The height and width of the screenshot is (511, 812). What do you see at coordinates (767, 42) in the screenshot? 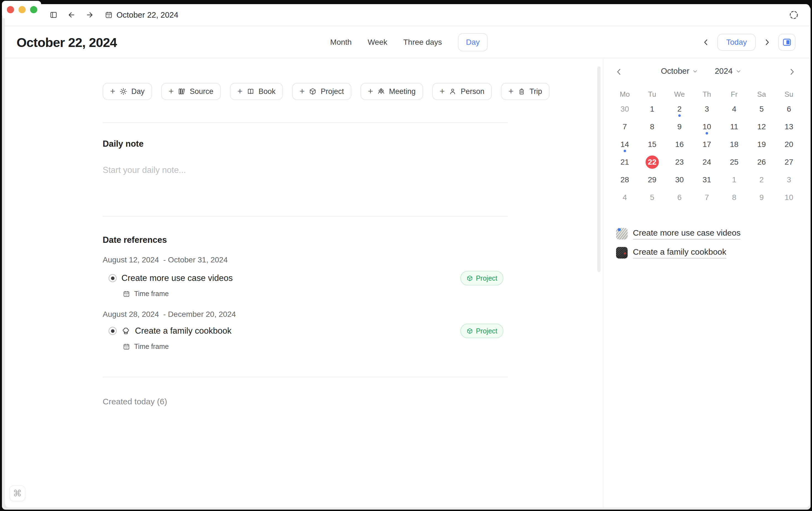
I see `next-day-button` at bounding box center [767, 42].